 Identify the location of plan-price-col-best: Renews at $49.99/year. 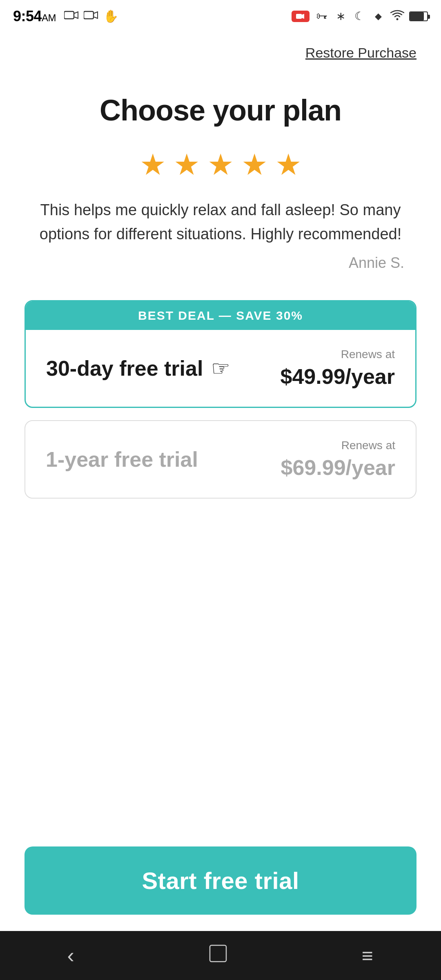
(338, 368).